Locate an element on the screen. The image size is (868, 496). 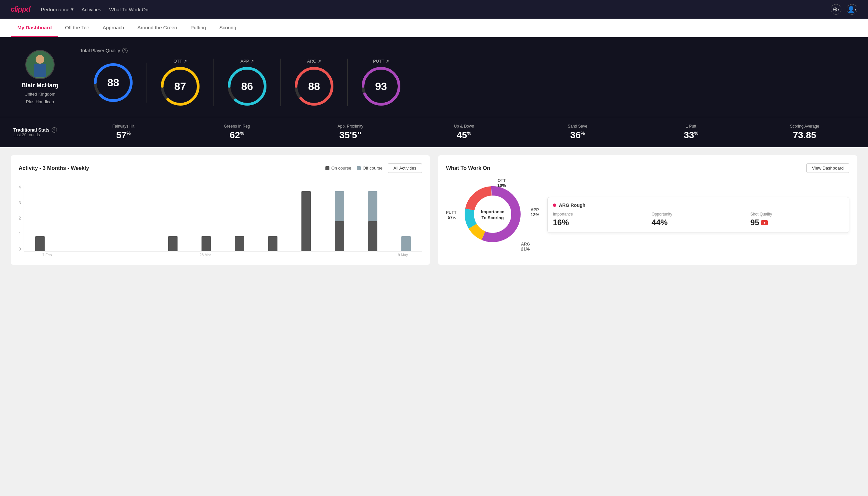
ott-score-item: OTT ↗ 87 is located at coordinates (180, 82).